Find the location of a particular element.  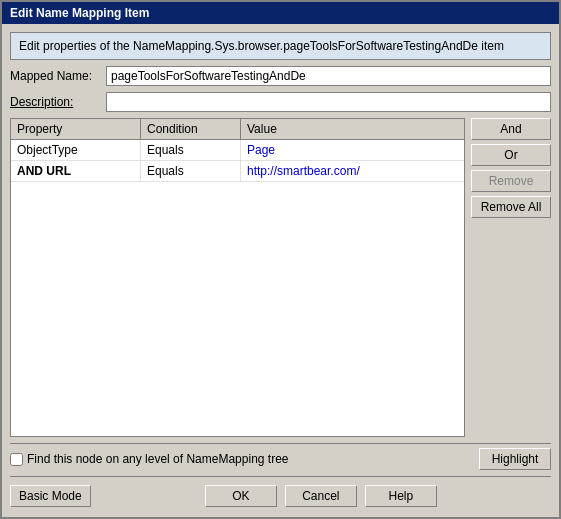

dialog-title-bar: Edit Name Mapping Item is located at coordinates (280, 13).